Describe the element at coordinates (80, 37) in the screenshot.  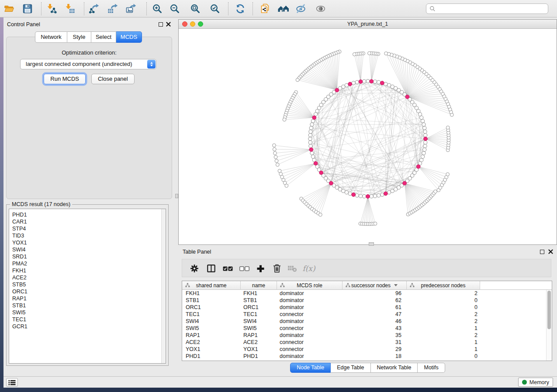
I see `tab-style: Style` at that location.